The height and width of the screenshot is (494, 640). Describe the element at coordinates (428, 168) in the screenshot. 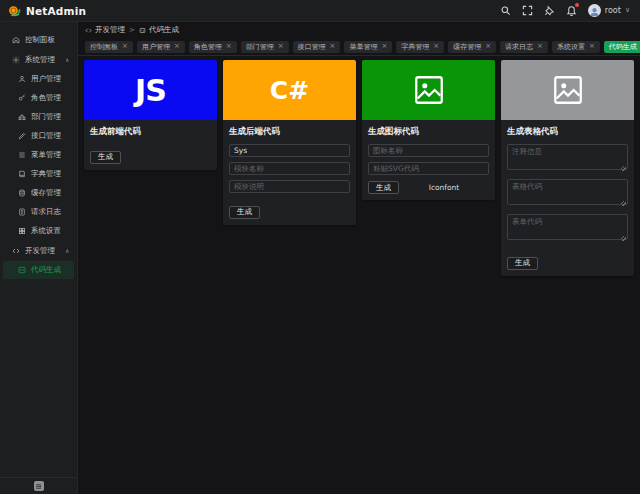

I see `svg-code-input` at that location.